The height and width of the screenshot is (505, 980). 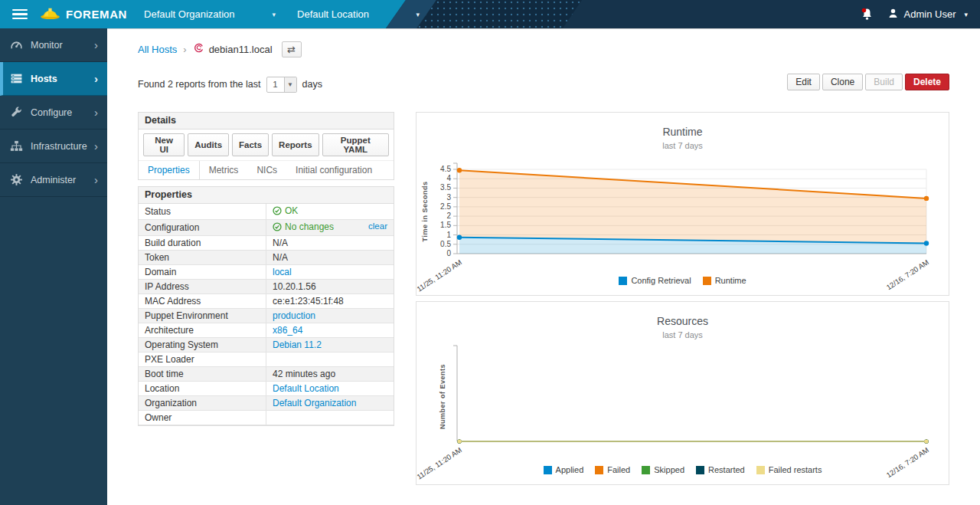 What do you see at coordinates (266, 314) in the screenshot?
I see `properties-table: StatusOKConfigurationNo changesclearBuil…` at bounding box center [266, 314].